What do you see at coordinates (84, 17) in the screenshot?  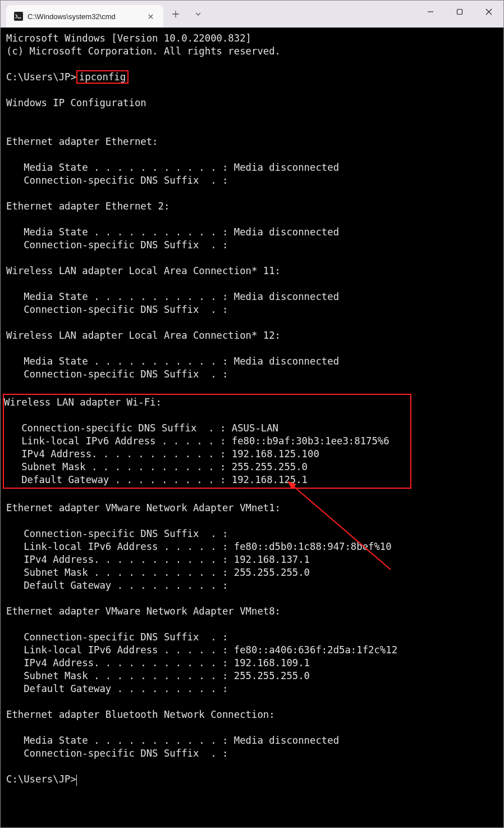 I see `tab-title: C:\Windows\system32\cmd` at bounding box center [84, 17].